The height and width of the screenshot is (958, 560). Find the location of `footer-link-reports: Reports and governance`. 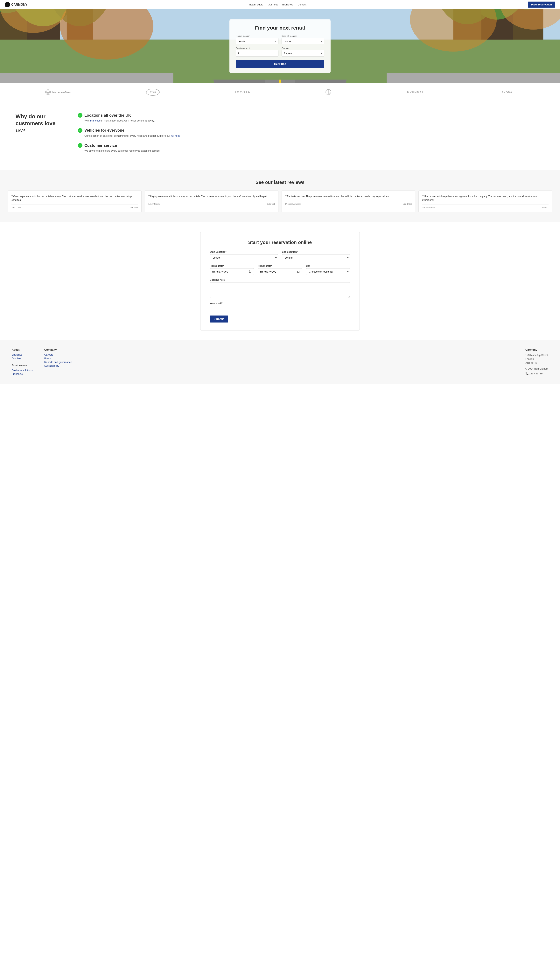

footer-link-reports: Reports and governance is located at coordinates (58, 362).